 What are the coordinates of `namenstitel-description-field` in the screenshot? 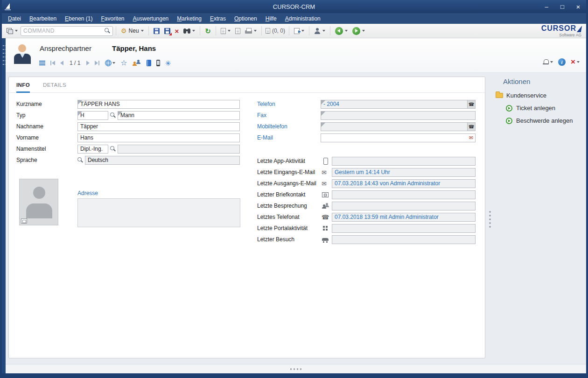 It's located at (179, 149).